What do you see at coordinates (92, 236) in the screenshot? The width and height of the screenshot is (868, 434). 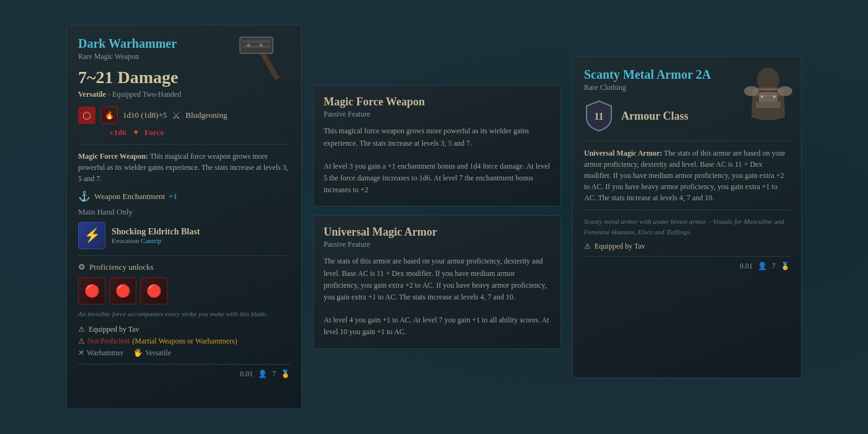 I see `spell-icon: ⚡` at bounding box center [92, 236].